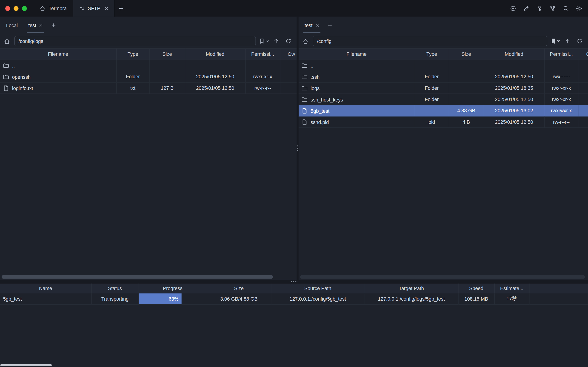 The width and height of the screenshot is (588, 367). What do you see at coordinates (7, 41) in the screenshot?
I see `home-button-left` at bounding box center [7, 41].